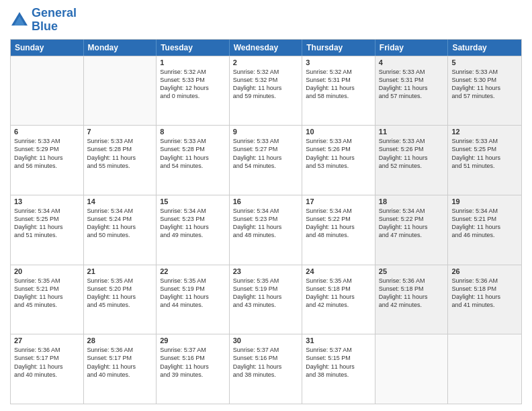  I want to click on day-number: 15, so click(193, 201).